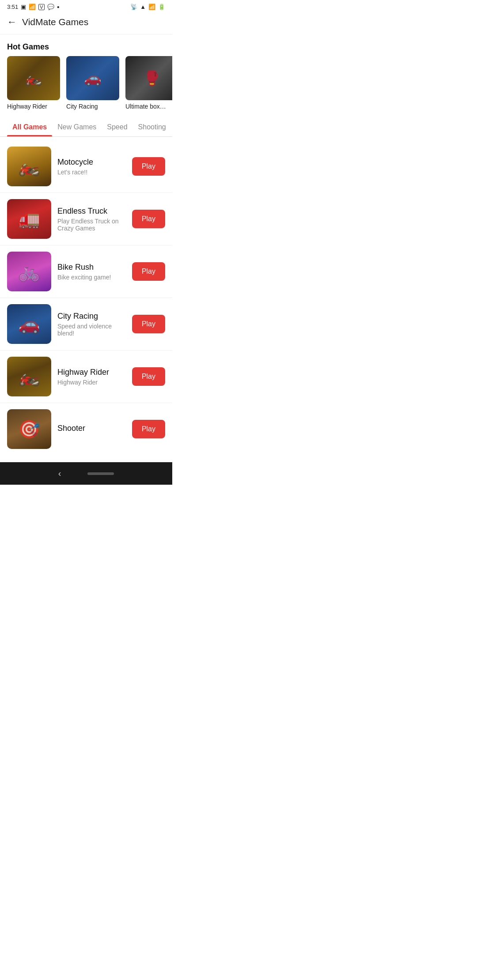 This screenshot has height=980, width=477. What do you see at coordinates (93, 106) in the screenshot?
I see `hot-game-label-city: City Racing` at bounding box center [93, 106].